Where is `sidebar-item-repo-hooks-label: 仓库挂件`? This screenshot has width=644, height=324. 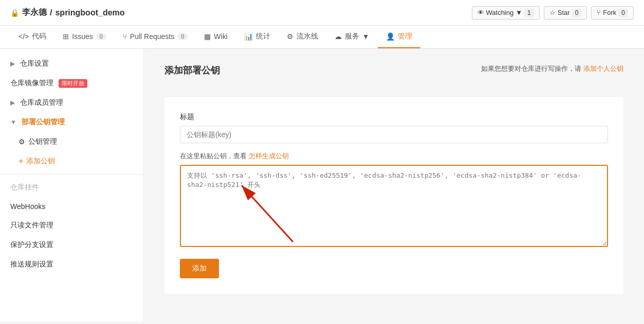 sidebar-item-repo-hooks-label: 仓库挂件 is located at coordinates (25, 187).